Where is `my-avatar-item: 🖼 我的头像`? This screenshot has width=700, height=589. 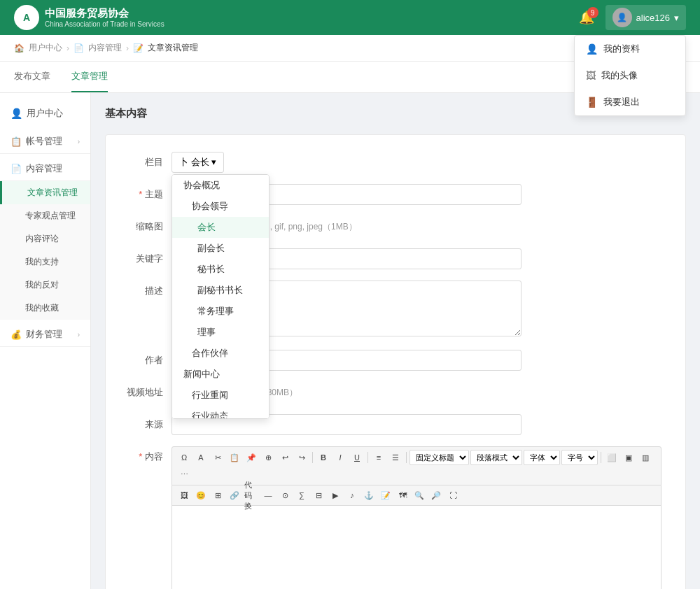 my-avatar-item: 🖼 我的头像 is located at coordinates (630, 76).